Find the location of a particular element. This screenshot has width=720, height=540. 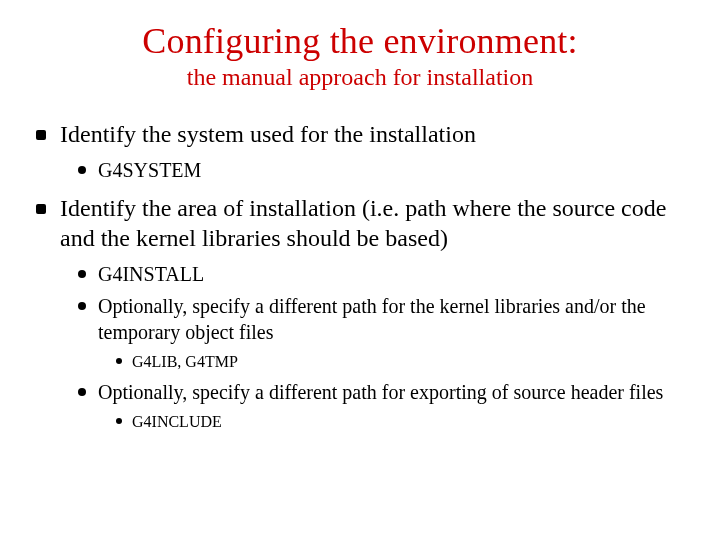

list-item-text: G4INCLUDE is located at coordinates (177, 422).